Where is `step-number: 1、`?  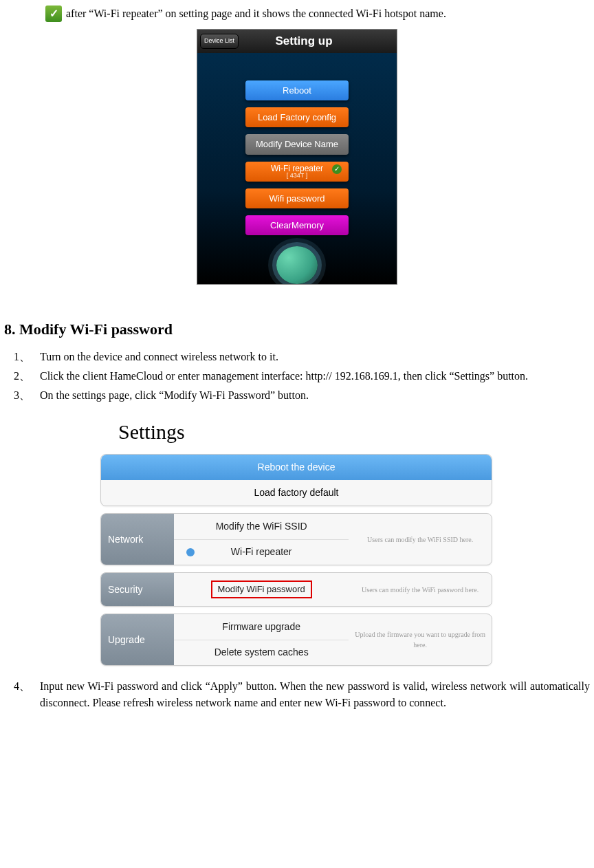 step-number: 1、 is located at coordinates (27, 357).